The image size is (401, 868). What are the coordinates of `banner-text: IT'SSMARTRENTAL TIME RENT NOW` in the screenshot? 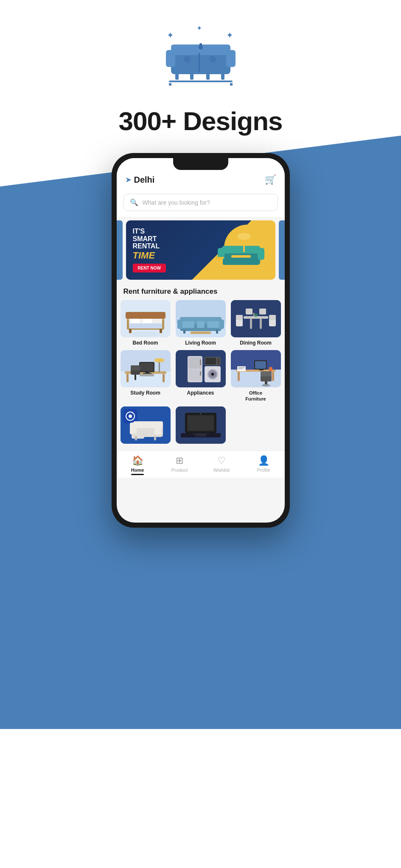 It's located at (149, 250).